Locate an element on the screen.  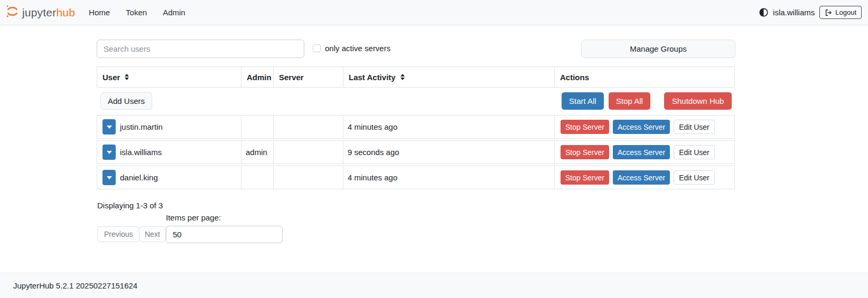
current-username: isla.williams is located at coordinates (794, 13).